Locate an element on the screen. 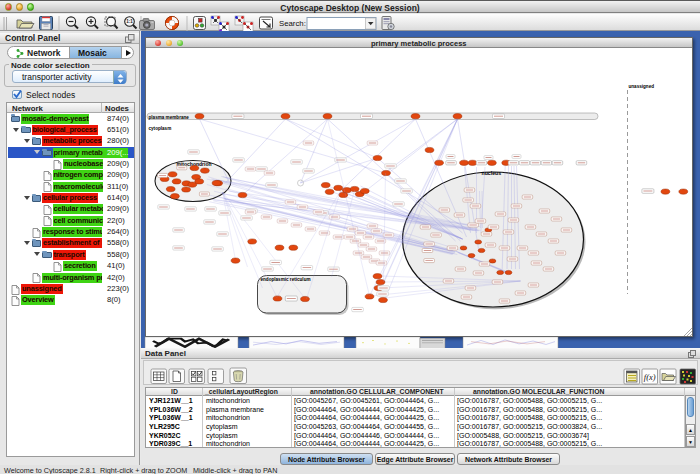 This screenshot has height=474, width=700. svg-text: unassigned is located at coordinates (641, 86).